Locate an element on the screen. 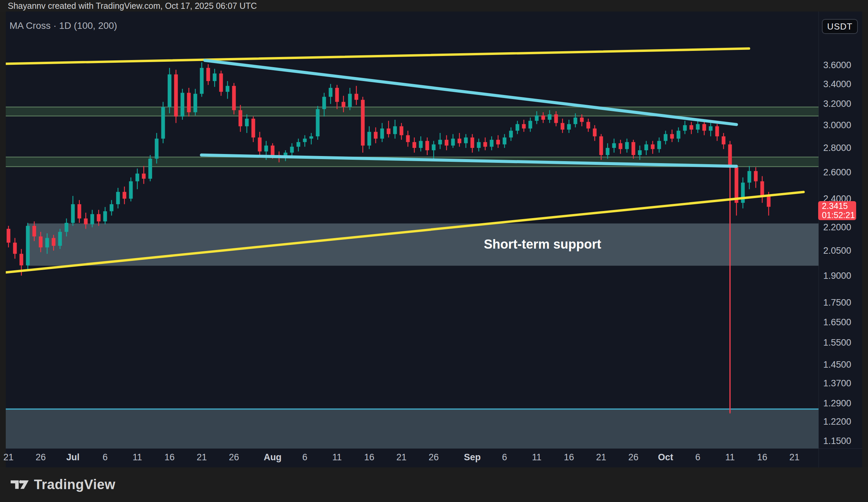  time-tick: Sep is located at coordinates (473, 458).